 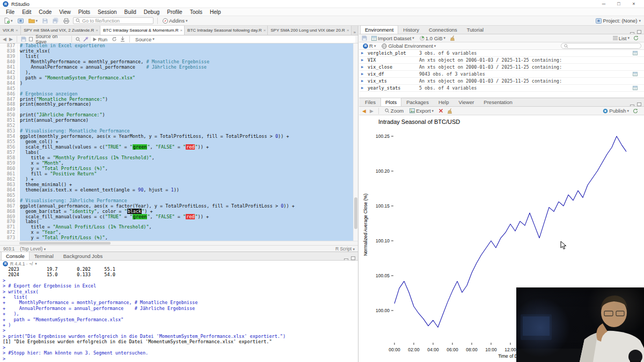 What do you see at coordinates (31, 39) in the screenshot?
I see `source-on-save-checkbox` at bounding box center [31, 39].